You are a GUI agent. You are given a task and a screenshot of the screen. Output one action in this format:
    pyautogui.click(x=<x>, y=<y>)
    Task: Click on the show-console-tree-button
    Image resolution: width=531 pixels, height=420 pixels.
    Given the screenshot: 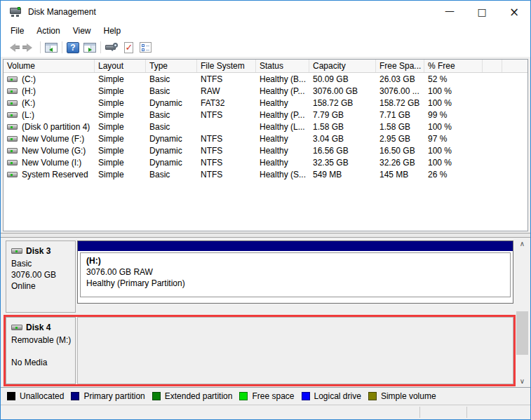 What is the action you would take?
    pyautogui.click(x=51, y=48)
    